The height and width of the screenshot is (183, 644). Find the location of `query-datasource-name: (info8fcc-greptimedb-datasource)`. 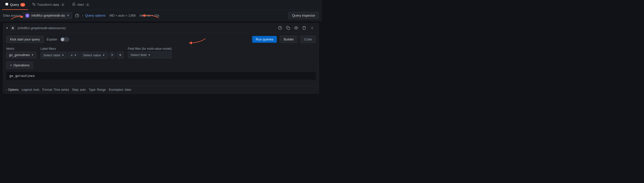

query-datasource-name: (info8fcc-greptimedb-datasource) is located at coordinates (42, 28).